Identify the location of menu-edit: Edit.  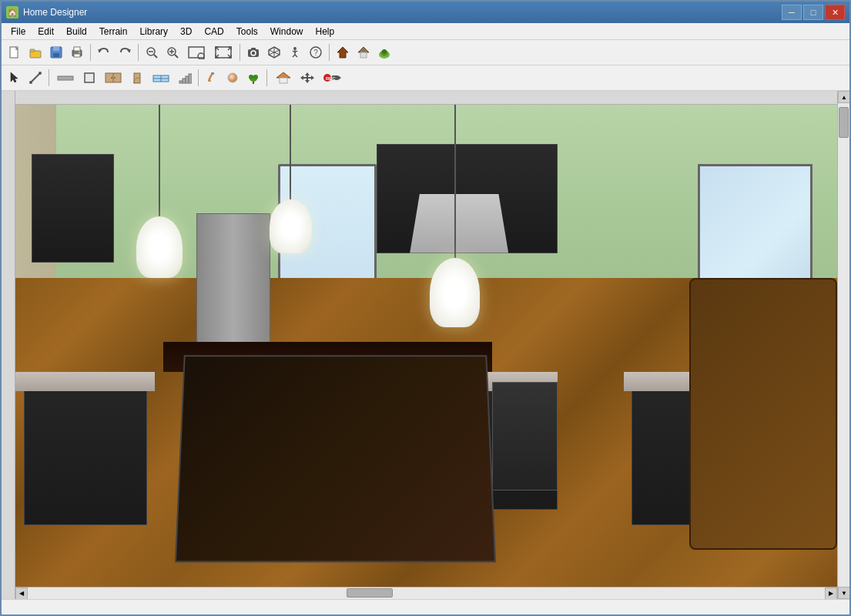
(46, 32).